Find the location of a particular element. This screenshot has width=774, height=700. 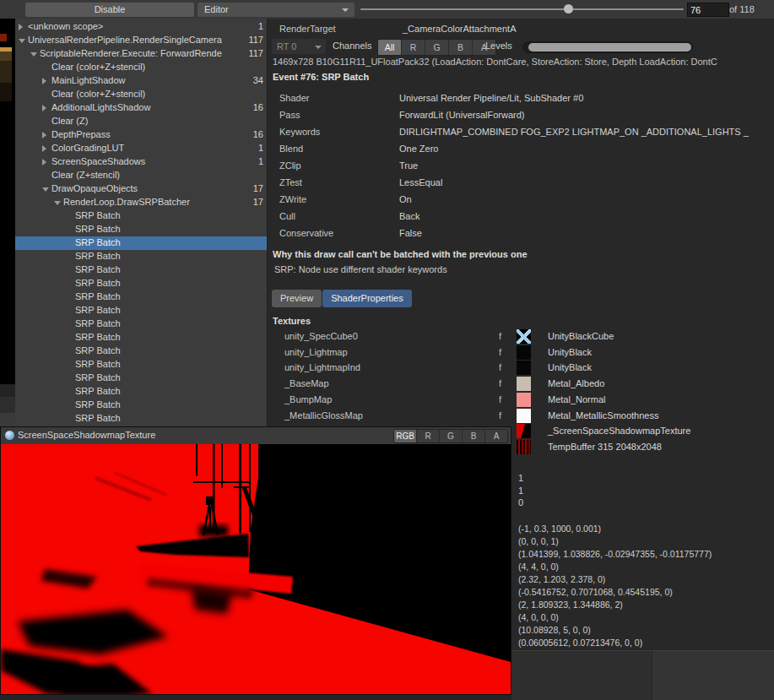

texture-thumbnail-white is located at coordinates (523, 415).